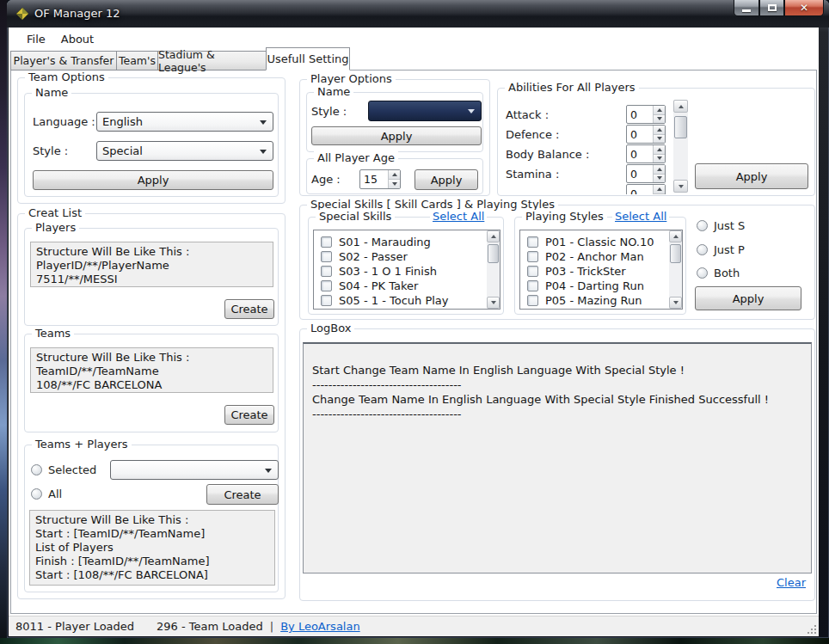  What do you see at coordinates (601, 285) in the screenshot?
I see `list-item: P04 - Darting Run` at bounding box center [601, 285].